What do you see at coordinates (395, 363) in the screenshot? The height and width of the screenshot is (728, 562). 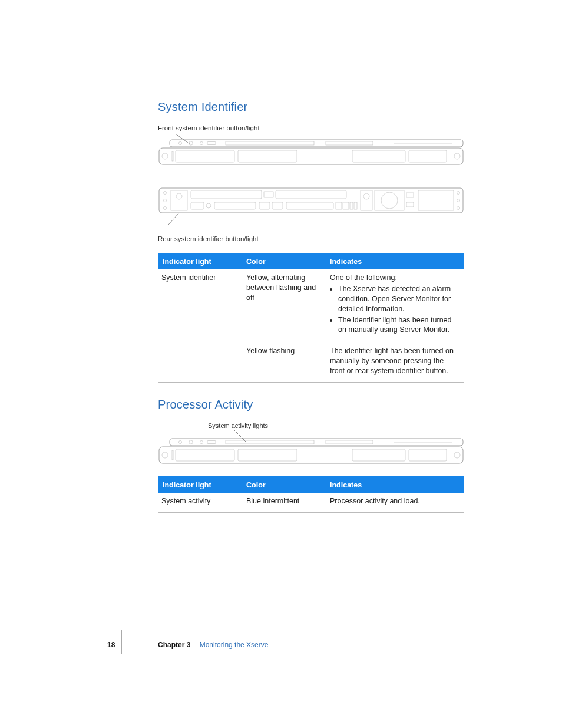 I see `cell-indicates: The identifier light has been turned on …` at bounding box center [395, 363].